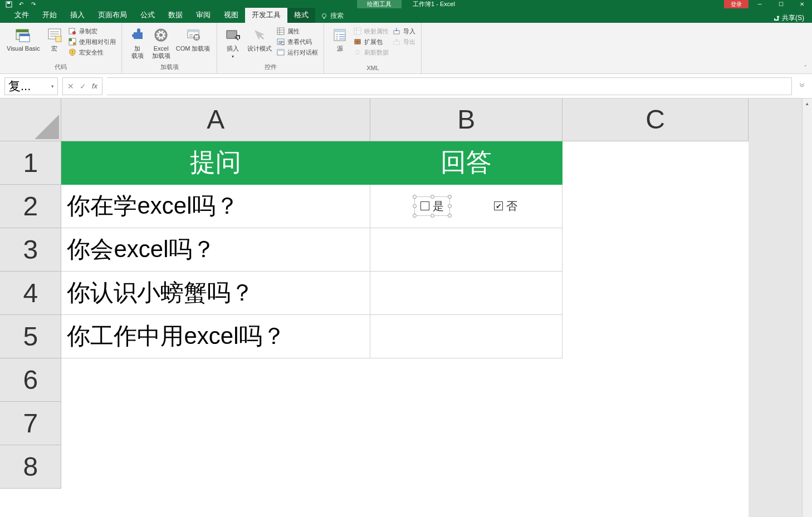  I want to click on row-header-7: 7, so click(31, 423).